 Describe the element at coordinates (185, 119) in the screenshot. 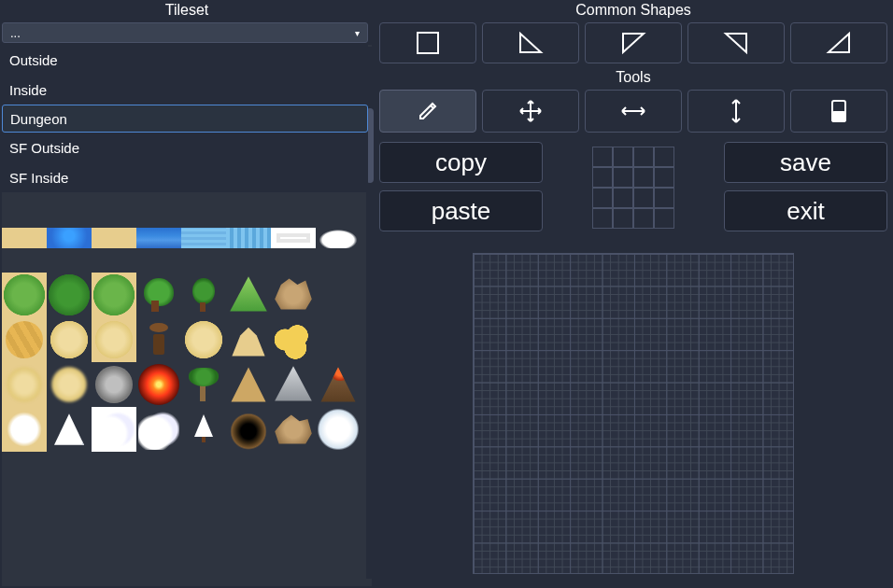

I see `tileset-option-dungeon: Dungeon` at that location.